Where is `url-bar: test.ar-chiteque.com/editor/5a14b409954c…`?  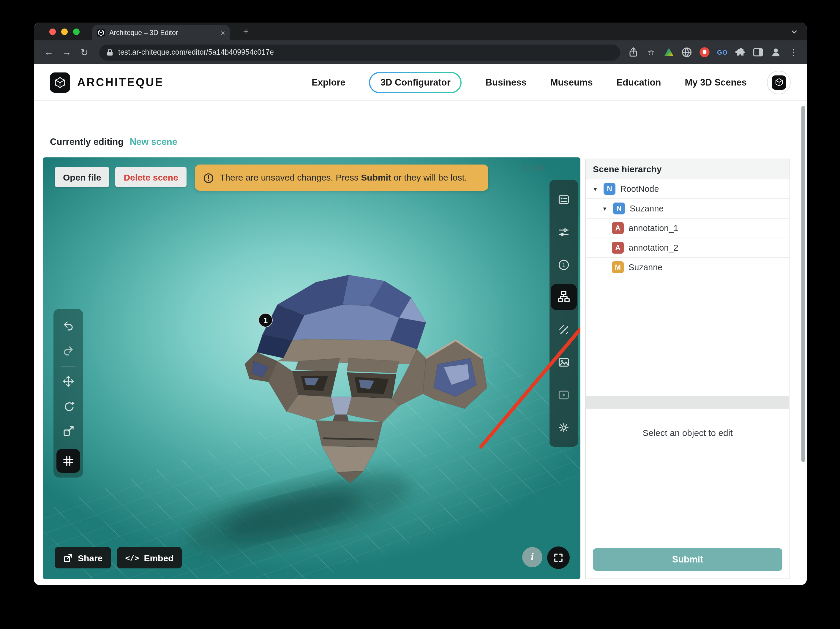 url-bar: test.ar-chiteque.com/editor/5a14b409954c… is located at coordinates (360, 52).